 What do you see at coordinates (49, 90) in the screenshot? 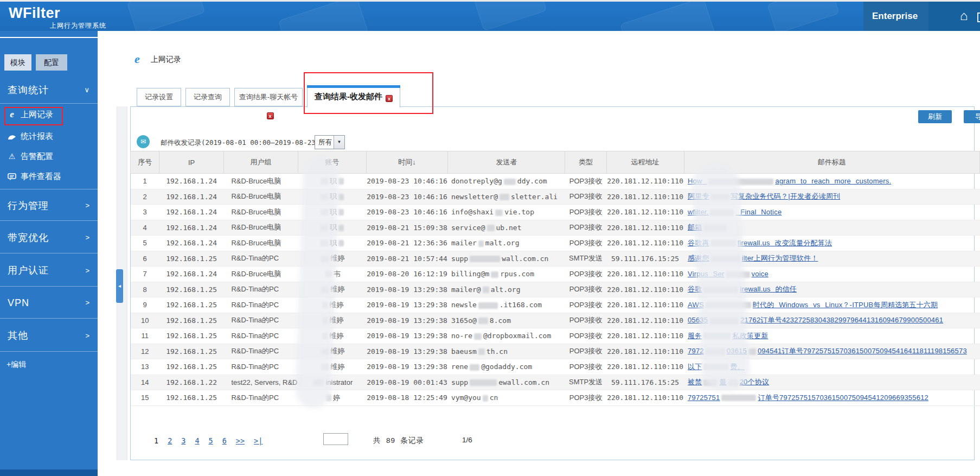
I see `sidebar-group-query-stats: 查询统计 ∨` at bounding box center [49, 90].